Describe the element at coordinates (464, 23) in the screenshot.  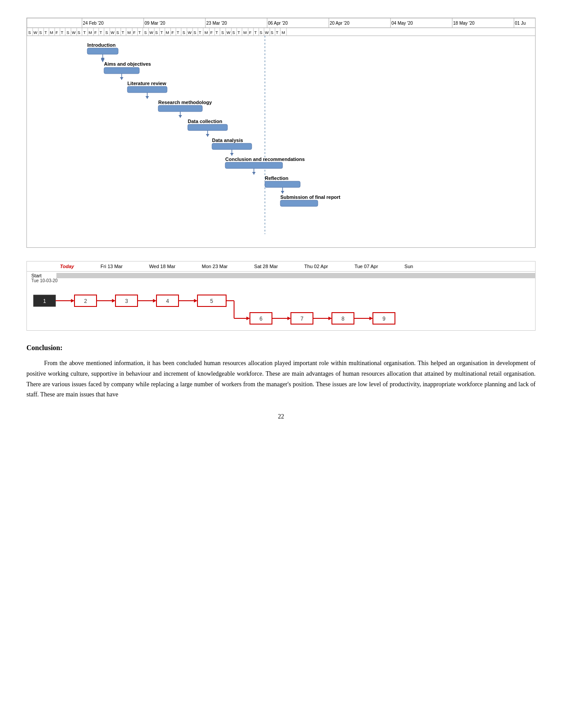
I see `svg-text: 18 May '20` at that location.